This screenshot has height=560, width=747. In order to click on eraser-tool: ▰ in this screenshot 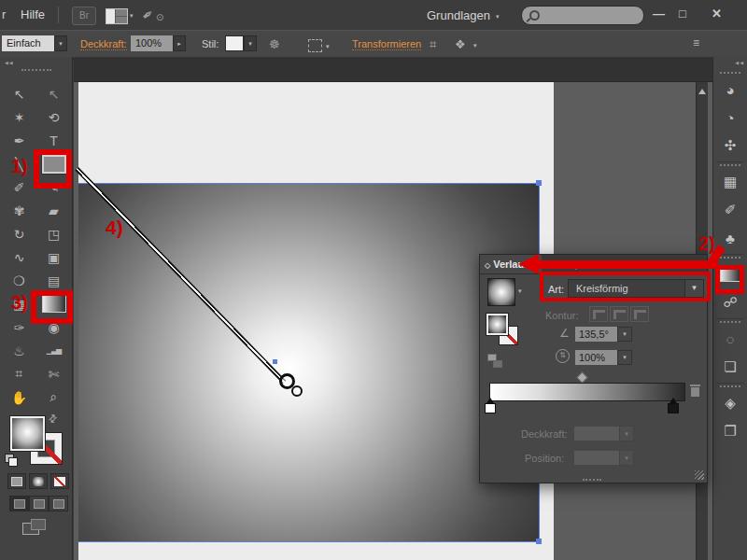, I will do `click(54, 211)`.